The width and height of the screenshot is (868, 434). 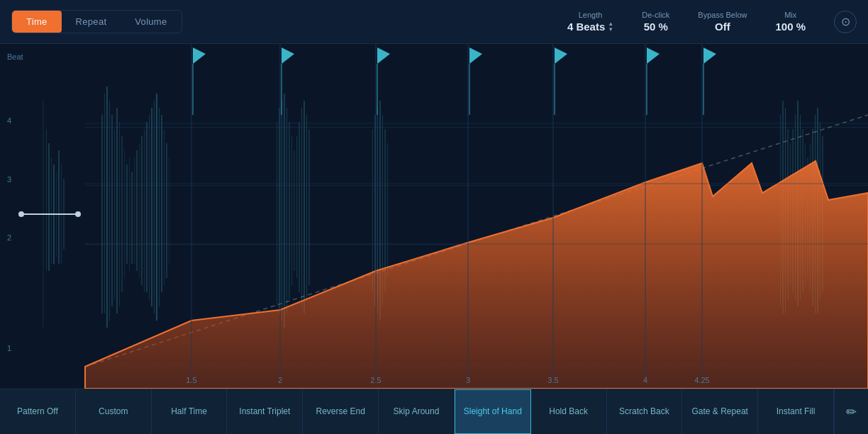 I want to click on bypass-control: Bypass Below Off, so click(x=722, y=21).